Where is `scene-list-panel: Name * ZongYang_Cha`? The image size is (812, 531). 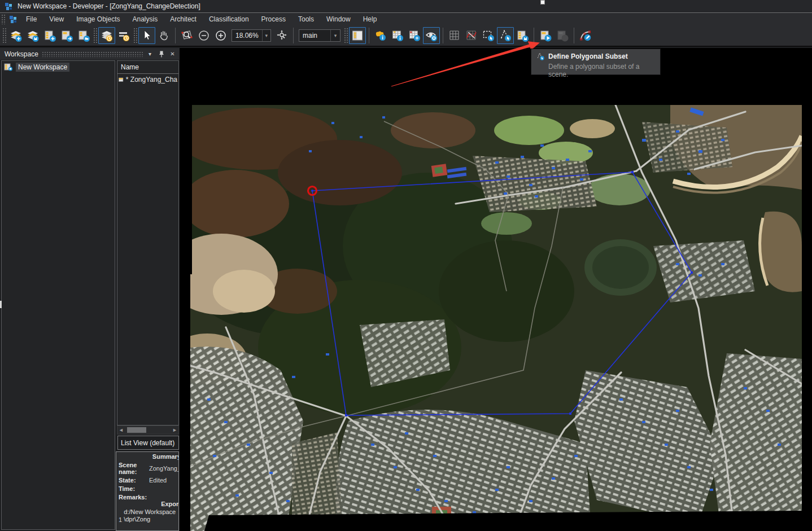
scene-list-panel: Name * ZongYang_Cha is located at coordinates (148, 243).